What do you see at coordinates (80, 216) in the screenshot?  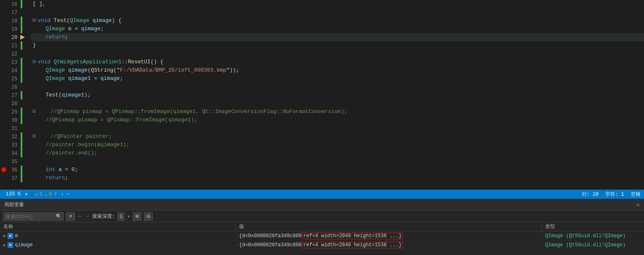 I see `nav-back-icon: ←` at bounding box center [80, 216].